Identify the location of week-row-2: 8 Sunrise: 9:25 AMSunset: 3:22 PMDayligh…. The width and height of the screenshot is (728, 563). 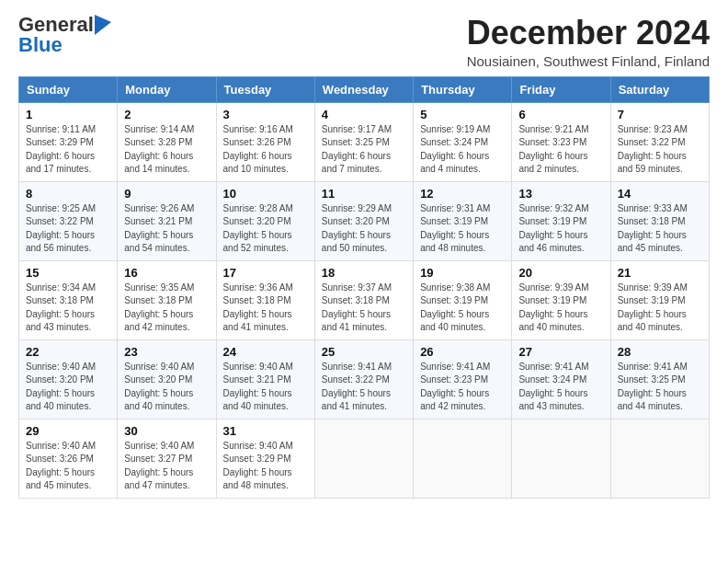
(364, 221).